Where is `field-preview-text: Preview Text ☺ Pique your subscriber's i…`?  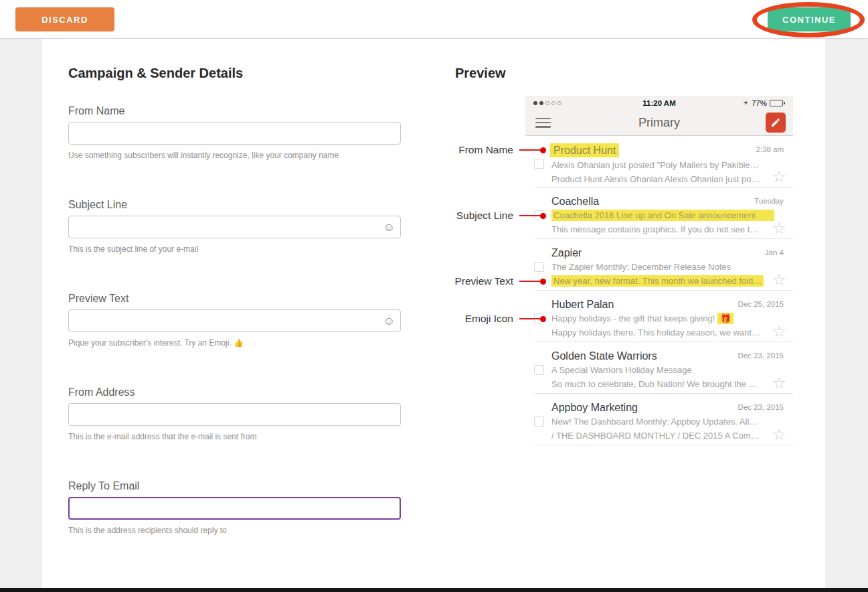
field-preview-text: Preview Text ☺ Pique your subscriber's i… is located at coordinates (234, 320).